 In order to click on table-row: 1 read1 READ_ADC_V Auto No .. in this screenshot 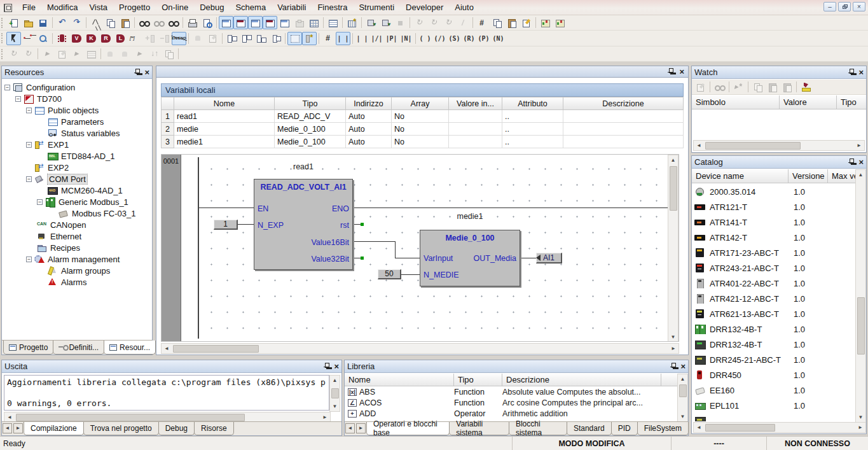, I will do `click(422, 116)`.